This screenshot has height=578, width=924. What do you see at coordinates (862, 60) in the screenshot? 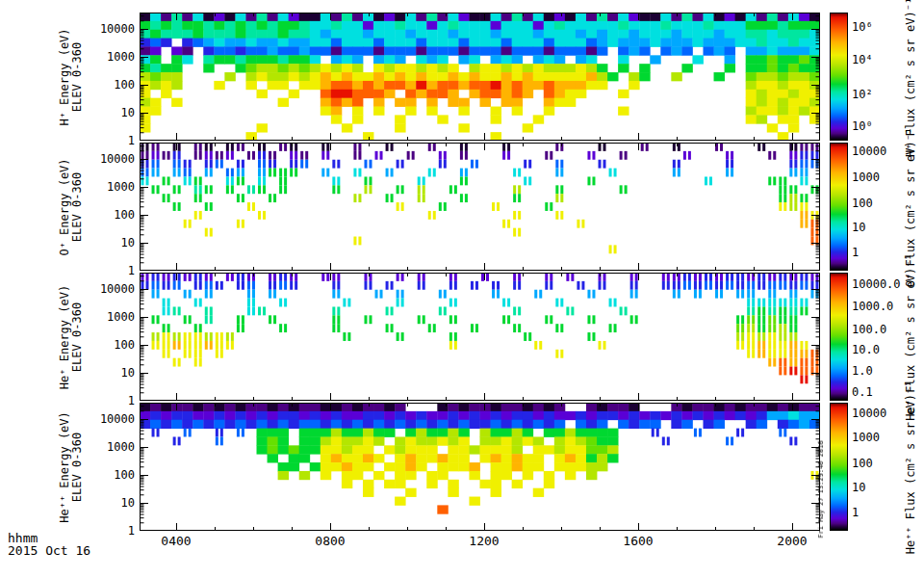
I see `colorbar-tick-label: 10⁴` at bounding box center [862, 60].